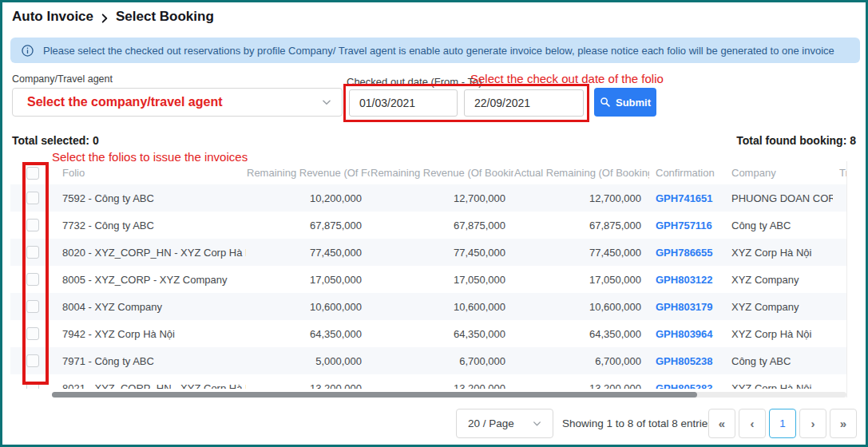 The image size is (868, 447). What do you see at coordinates (150, 382) in the screenshot?
I see `folio-cell: 8021 - XYZ_CORP_HN - XYZ Corp Hà Nội` at bounding box center [150, 382].